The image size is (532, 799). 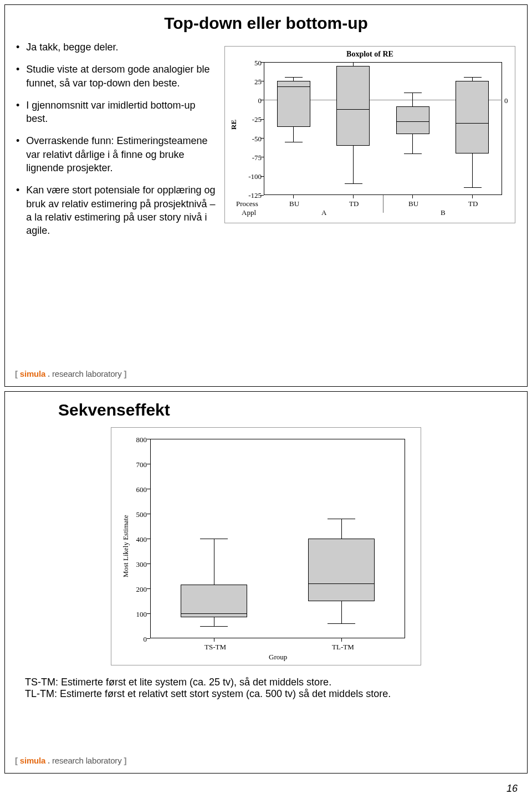 I want to click on slide1-bullets: Ja takk, begge deler. Studie viste at de…, so click(x=116, y=144).